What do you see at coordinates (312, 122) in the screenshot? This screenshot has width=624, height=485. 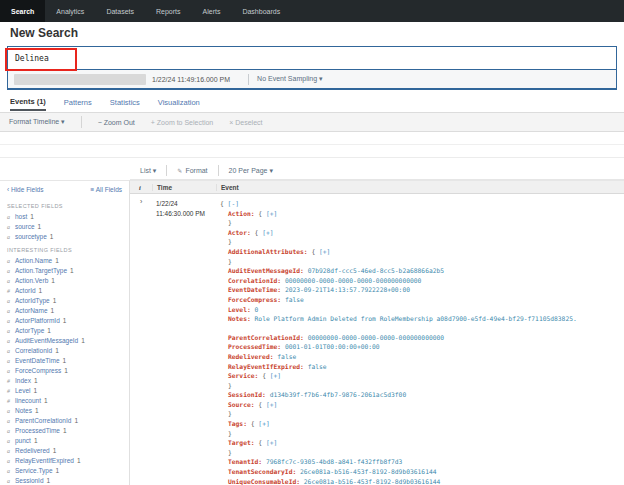 I see `timeline-toolbar: Format Timeline ▾ − Zoom Out + Zoom to S…` at bounding box center [312, 122].